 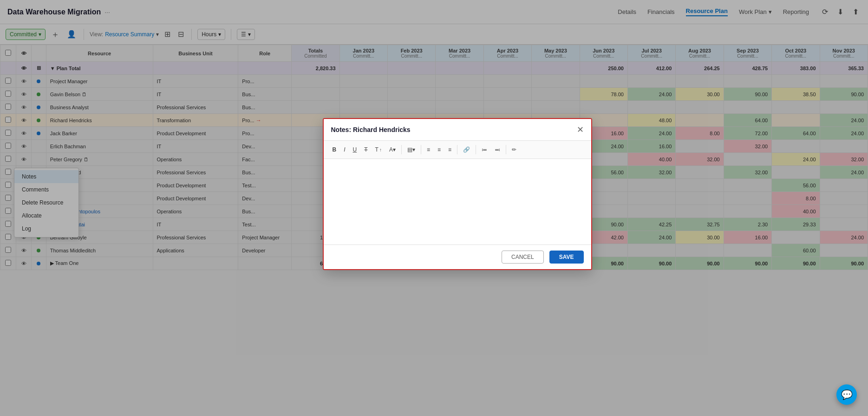 What do you see at coordinates (392, 150) in the screenshot?
I see `font-color-button: A▾` at bounding box center [392, 150].